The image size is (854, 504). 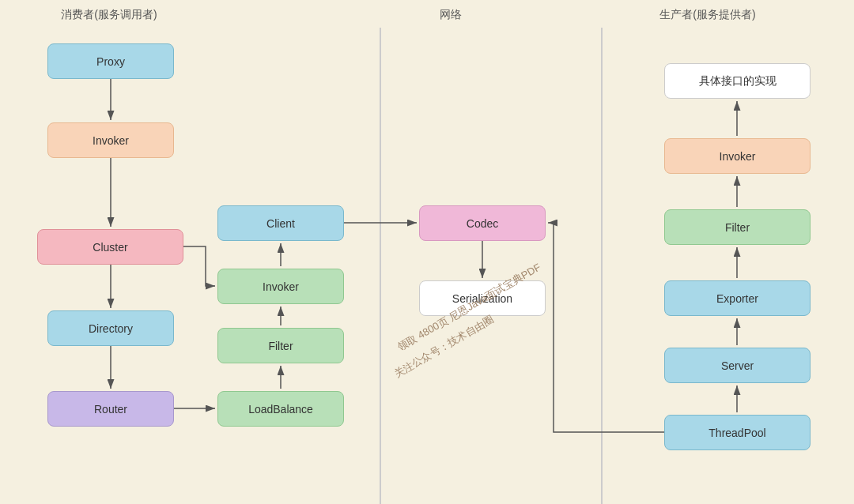 I want to click on client-node: Client, so click(x=281, y=223).